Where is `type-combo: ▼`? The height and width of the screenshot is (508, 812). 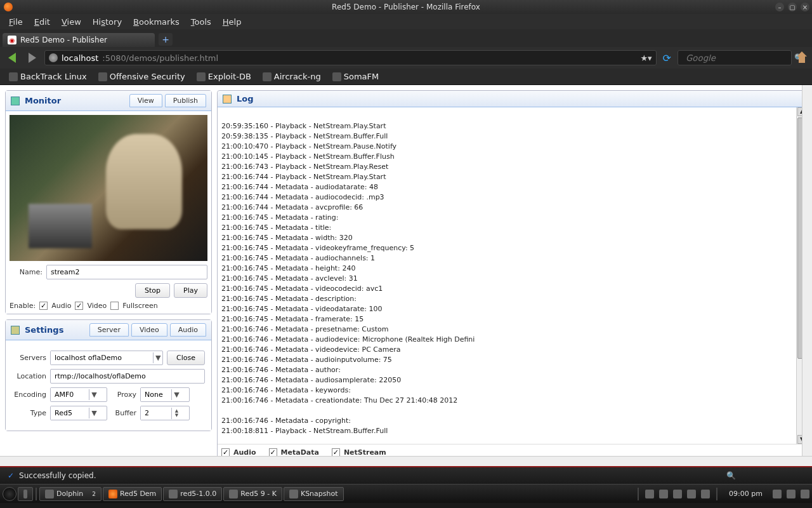
type-combo: ▼ is located at coordinates (79, 413).